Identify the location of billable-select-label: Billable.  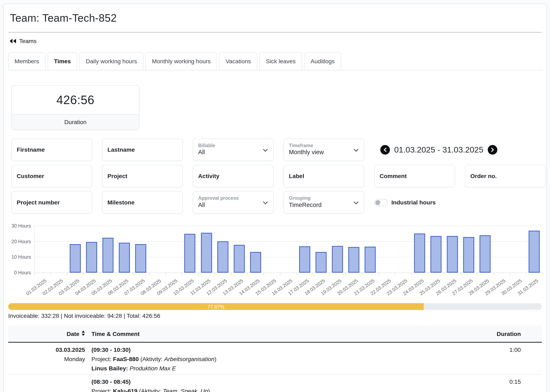
(207, 146).